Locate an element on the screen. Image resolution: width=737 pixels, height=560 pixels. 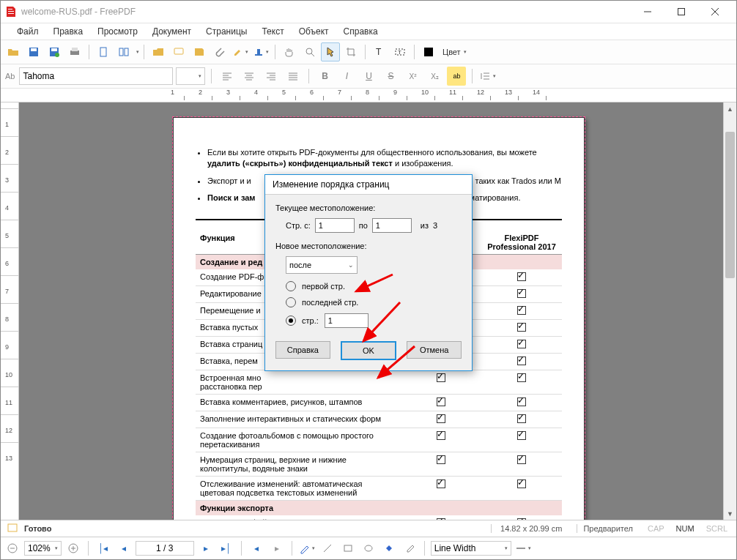
font-family-combo: Tahoma is located at coordinates (96, 76).